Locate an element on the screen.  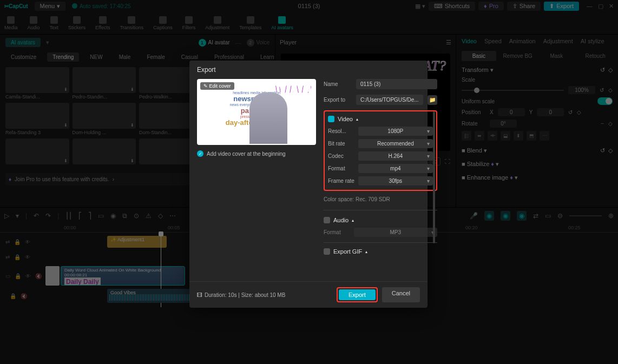
dialog-scrollbar is located at coordinates (434, 177).